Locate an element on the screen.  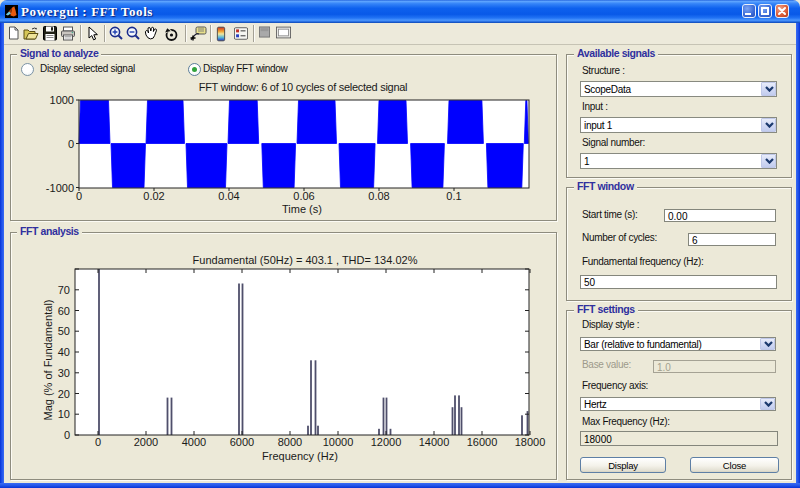
svg-text: 40 is located at coordinates (64, 352).